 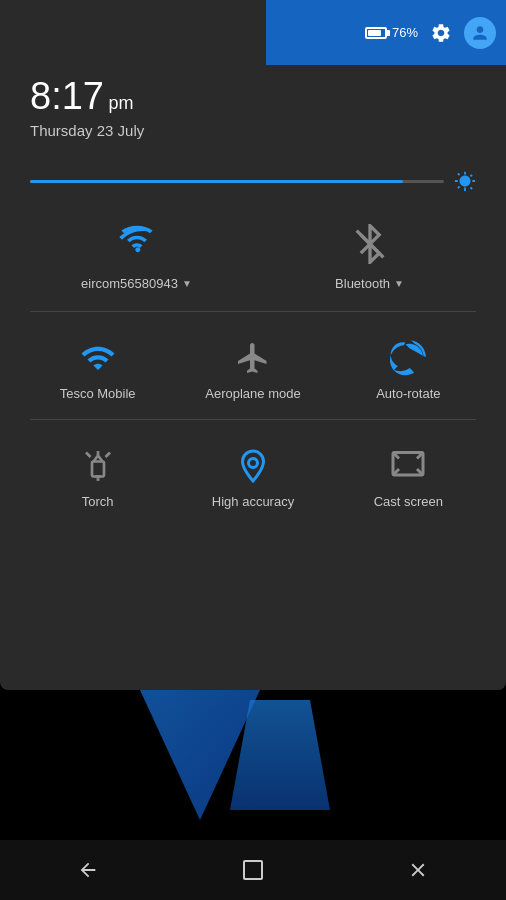 I want to click on wifi-icon-box, so click(x=137, y=244).